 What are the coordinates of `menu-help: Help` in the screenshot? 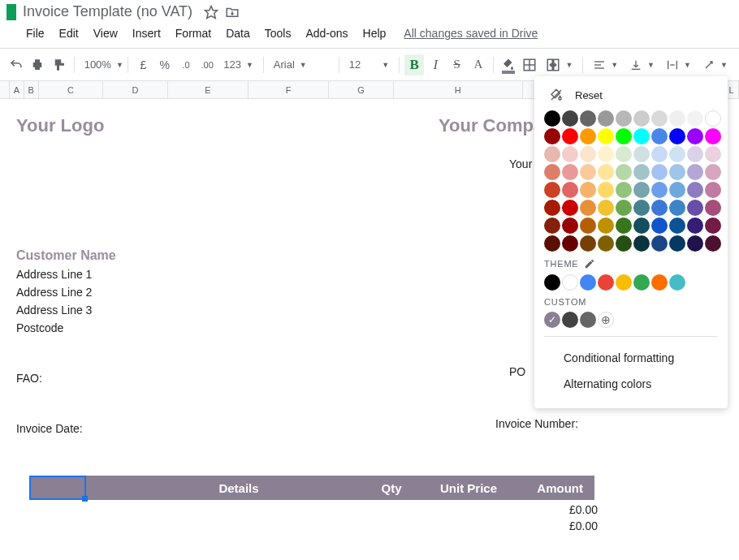 It's located at (375, 33).